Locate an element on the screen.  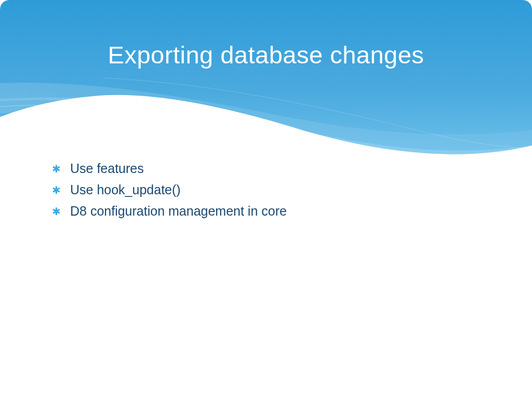
bullet-text: Use features is located at coordinates (107, 168).